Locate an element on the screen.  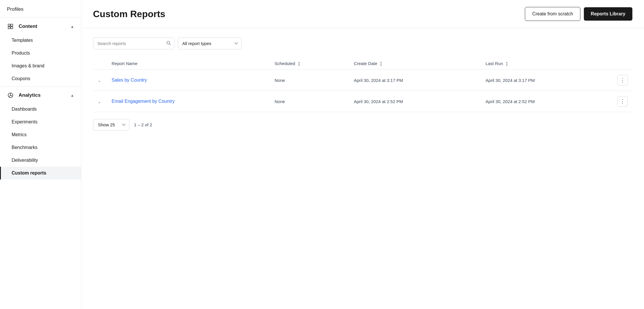
search-wrapper is located at coordinates (134, 44).